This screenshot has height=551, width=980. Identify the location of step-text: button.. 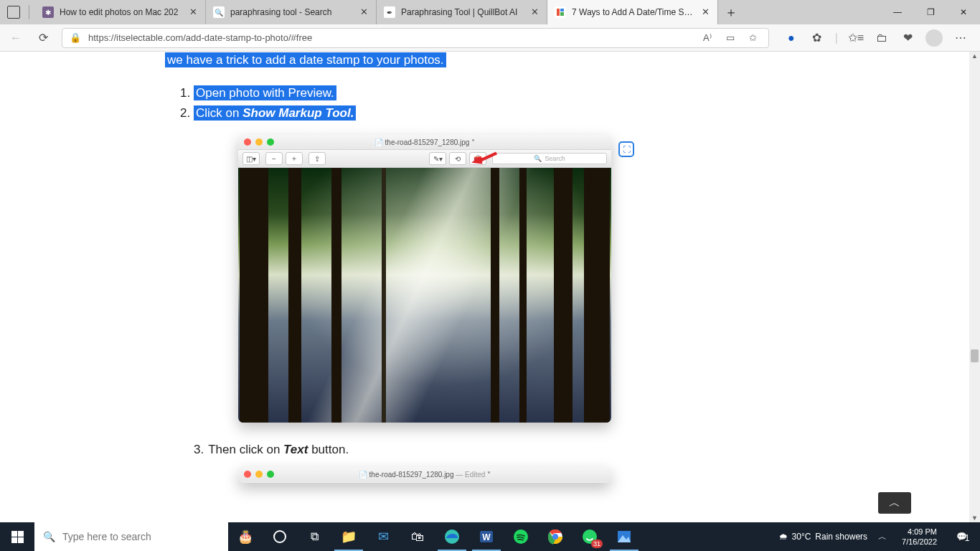
(329, 449).